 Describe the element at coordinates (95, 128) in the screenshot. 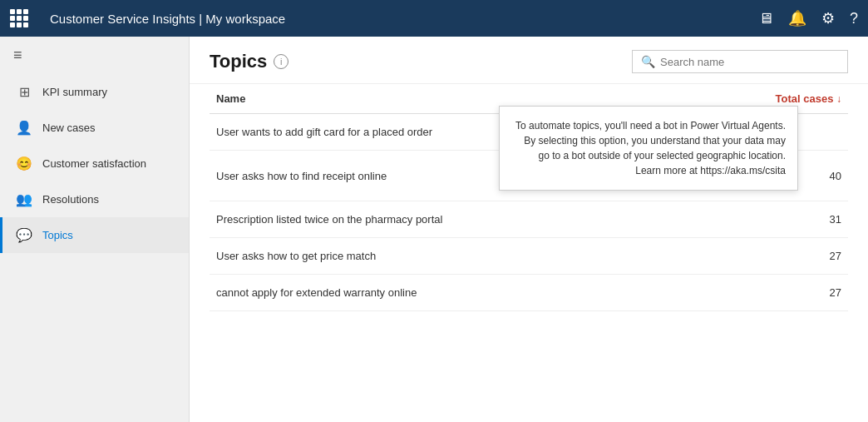

I see `sidebar-item-new-cases: 👤 New cases` at that location.